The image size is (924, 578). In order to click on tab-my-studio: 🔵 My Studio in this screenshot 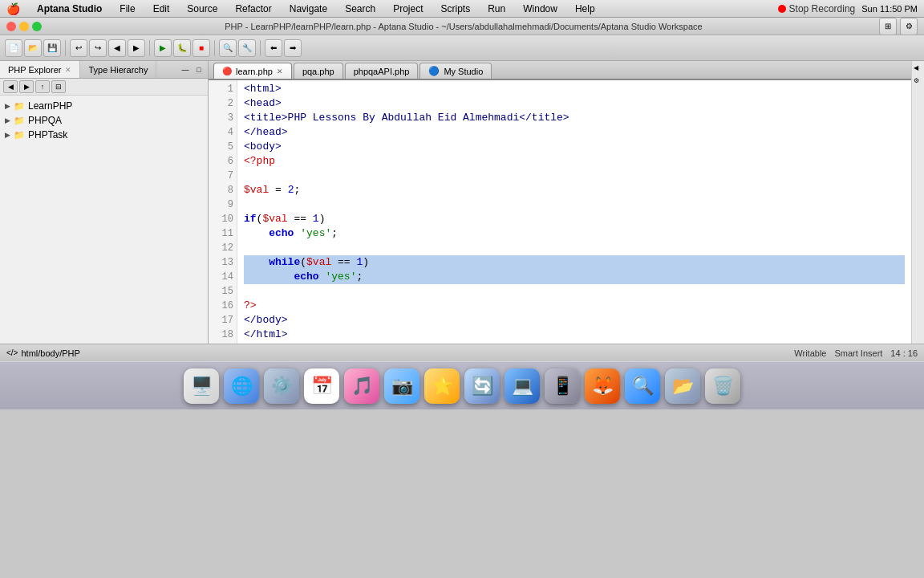, I will do `click(456, 71)`.